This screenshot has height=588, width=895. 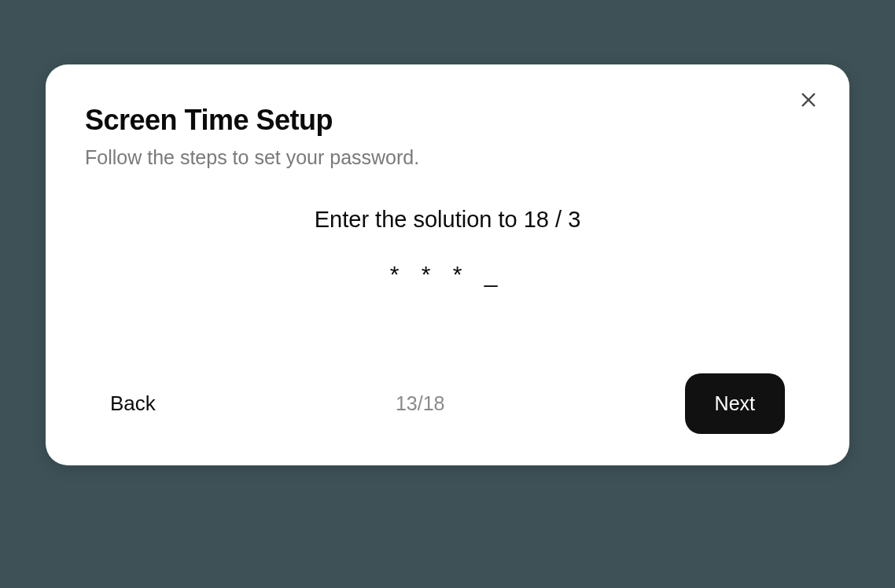 I want to click on step-indicator: 13/18, so click(x=420, y=404).